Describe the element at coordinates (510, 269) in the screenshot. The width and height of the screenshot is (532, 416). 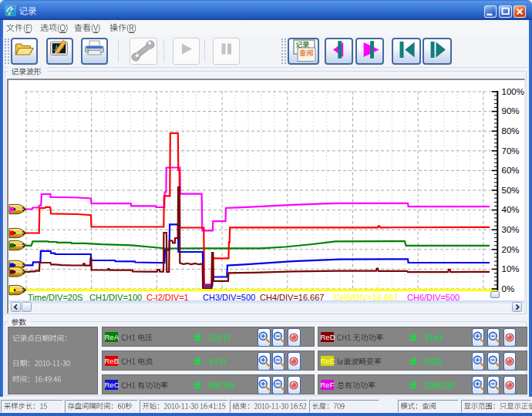
I see `svg-text: 10%` at that location.